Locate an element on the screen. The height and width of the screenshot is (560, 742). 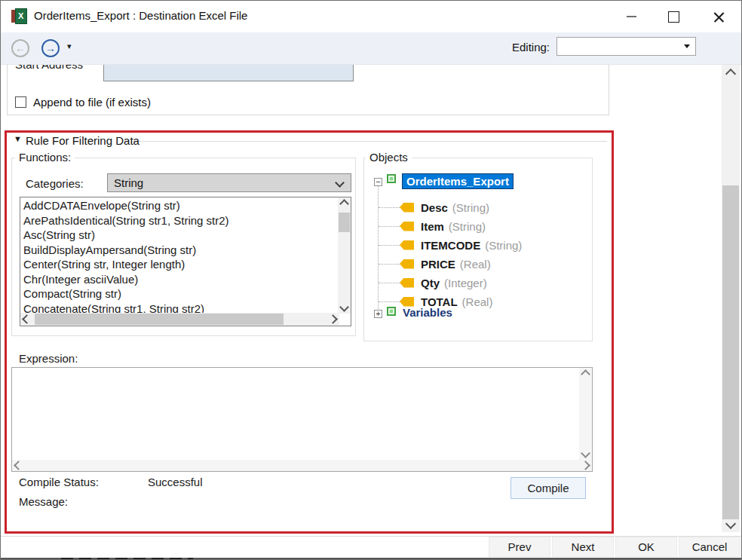
chevron-left-icon is located at coordinates (18, 466).